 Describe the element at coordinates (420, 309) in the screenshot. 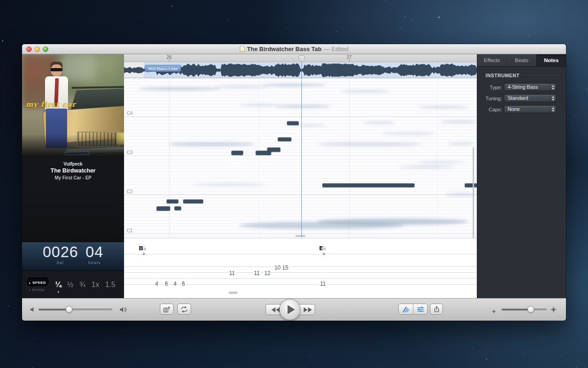

I see `mixer-view-button` at that location.